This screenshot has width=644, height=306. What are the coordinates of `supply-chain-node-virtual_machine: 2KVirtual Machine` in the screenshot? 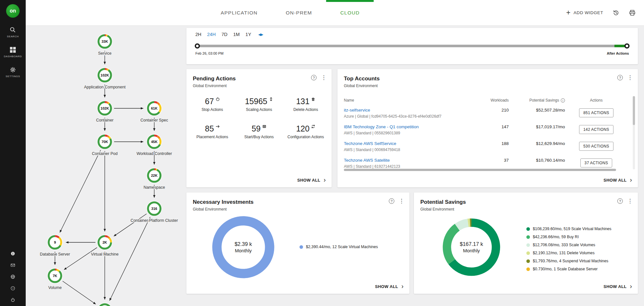 It's located at (105, 246).